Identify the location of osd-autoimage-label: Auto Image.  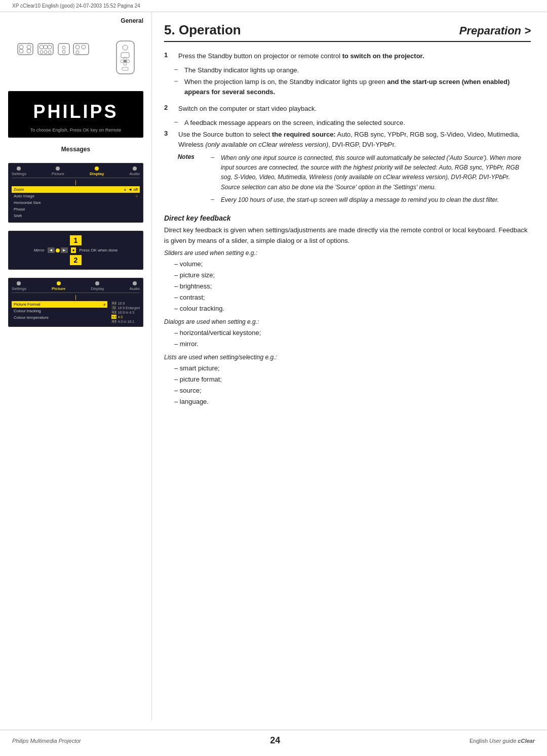
(74, 196).